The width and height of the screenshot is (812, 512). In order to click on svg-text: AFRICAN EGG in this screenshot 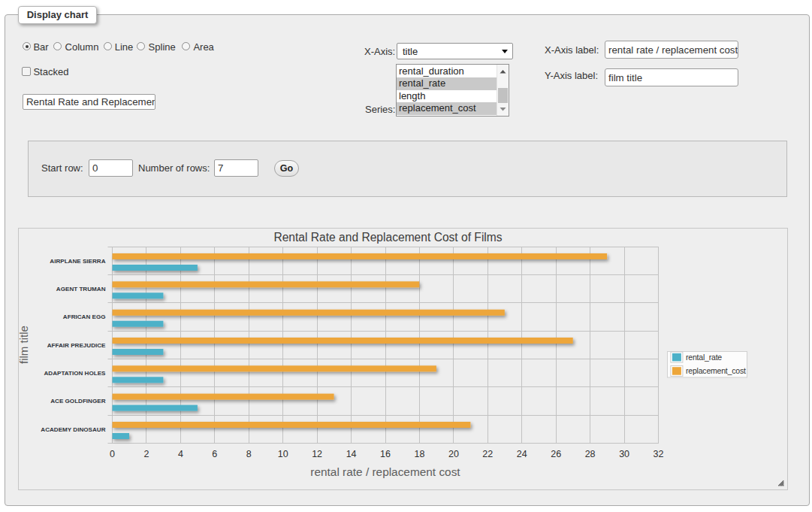, I will do `click(84, 317)`.